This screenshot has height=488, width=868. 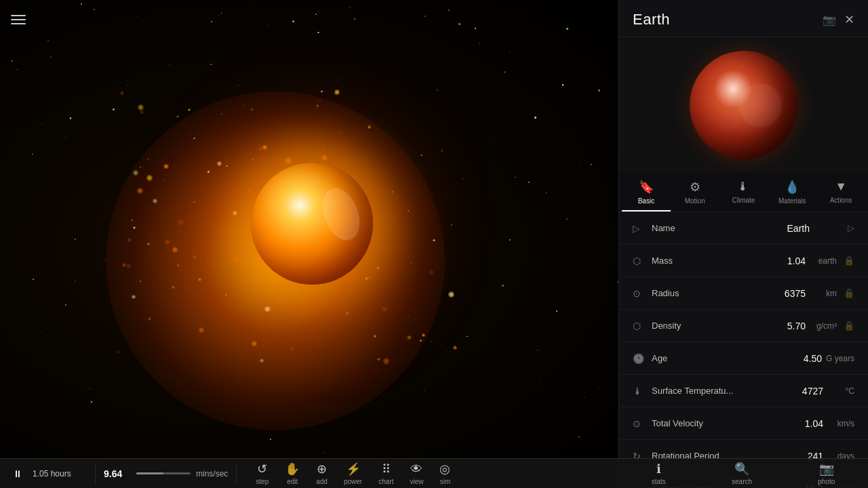 I want to click on prop-label-4: Age, so click(x=659, y=358).